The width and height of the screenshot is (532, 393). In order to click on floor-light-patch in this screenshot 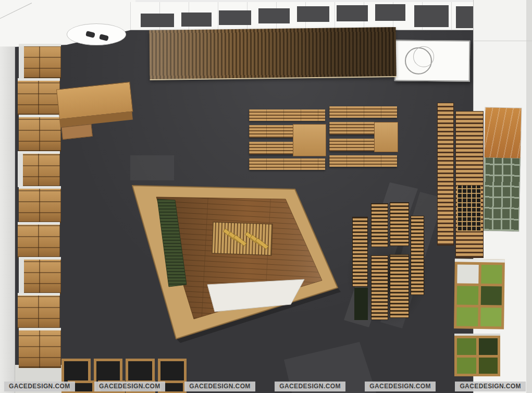, I will do `click(152, 168)`.